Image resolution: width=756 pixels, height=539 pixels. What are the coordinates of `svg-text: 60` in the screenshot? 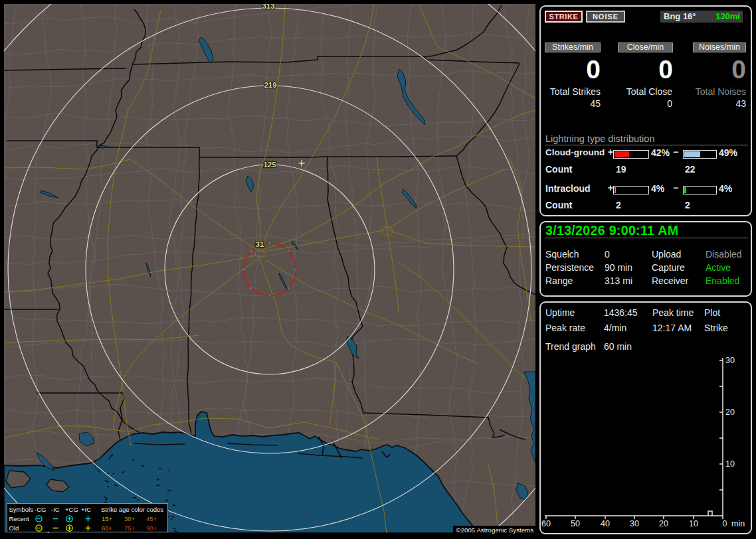 It's located at (546, 524).